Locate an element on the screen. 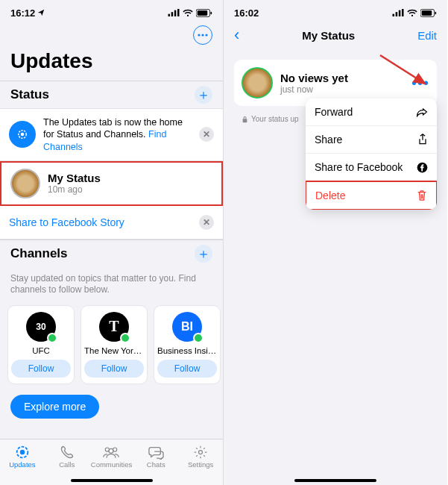  tab-label: Calls is located at coordinates (67, 464).